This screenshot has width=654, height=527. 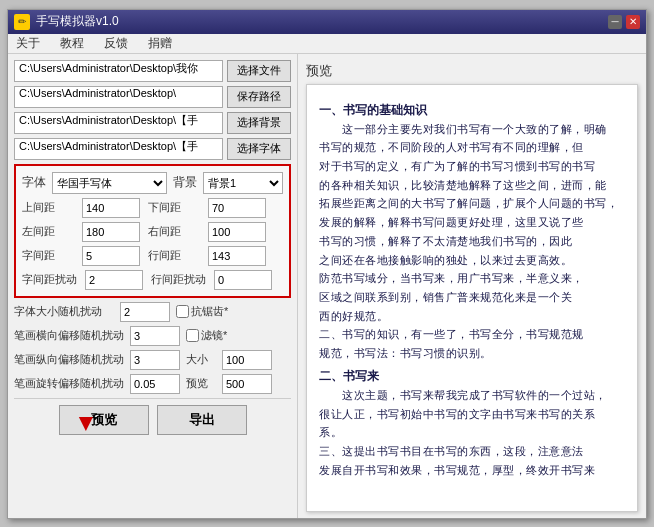 What do you see at coordinates (185, 182) in the screenshot?
I see `bg-label: 背景` at bounding box center [185, 182].